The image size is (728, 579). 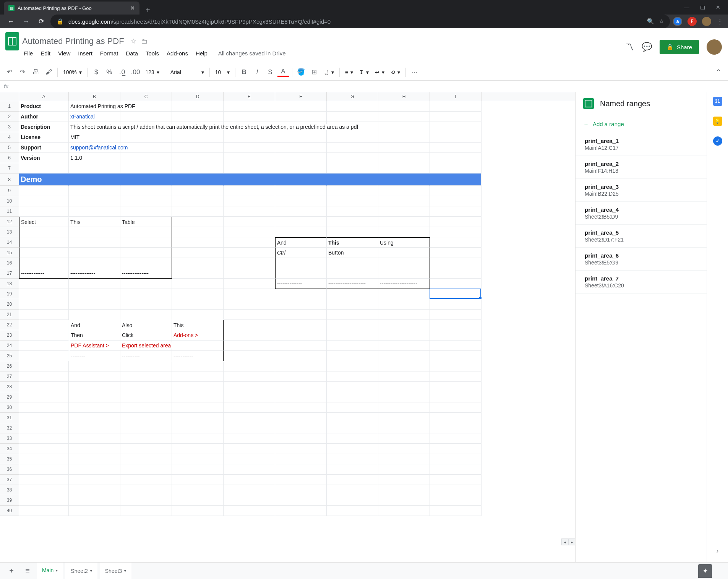 I want to click on cell-H19, so click(x=404, y=294).